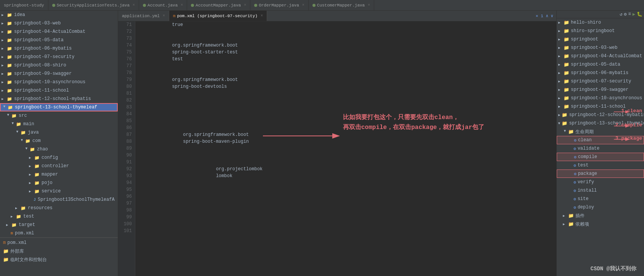  Describe the element at coordinates (346, 169) in the screenshot. I see `code-line: org.projectlombok` at that location.